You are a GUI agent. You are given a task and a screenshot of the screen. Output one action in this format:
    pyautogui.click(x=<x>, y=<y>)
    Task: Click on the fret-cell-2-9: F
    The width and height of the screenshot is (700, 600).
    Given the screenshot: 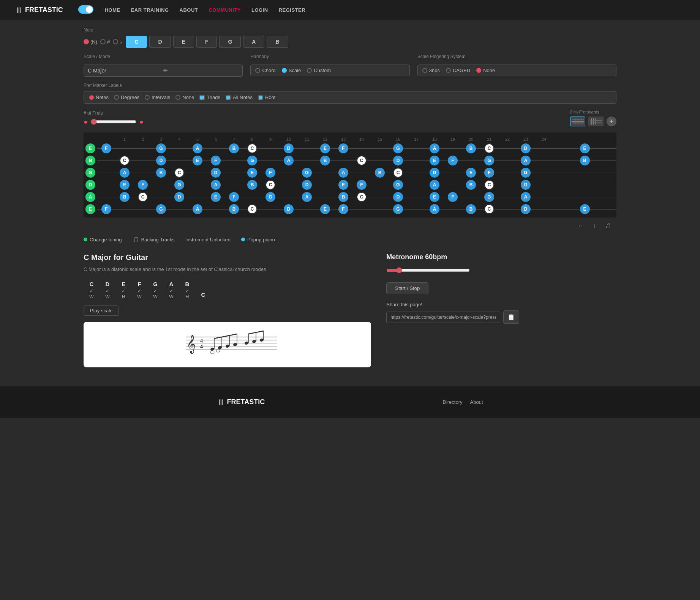 What is the action you would take?
    pyautogui.click(x=270, y=173)
    